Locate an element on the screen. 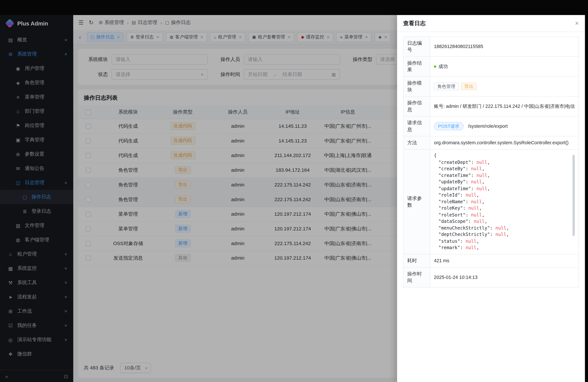 The width and height of the screenshot is (588, 382). detail-row: 方法org.dromara.system.controller.system.S… is located at coordinates (491, 143).